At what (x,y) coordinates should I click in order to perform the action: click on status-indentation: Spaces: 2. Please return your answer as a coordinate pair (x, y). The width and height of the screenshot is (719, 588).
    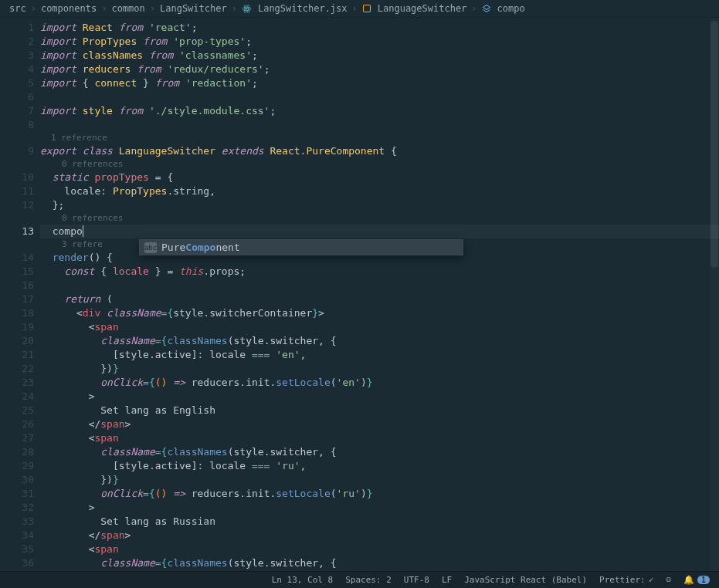
    Looking at the image, I should click on (368, 580).